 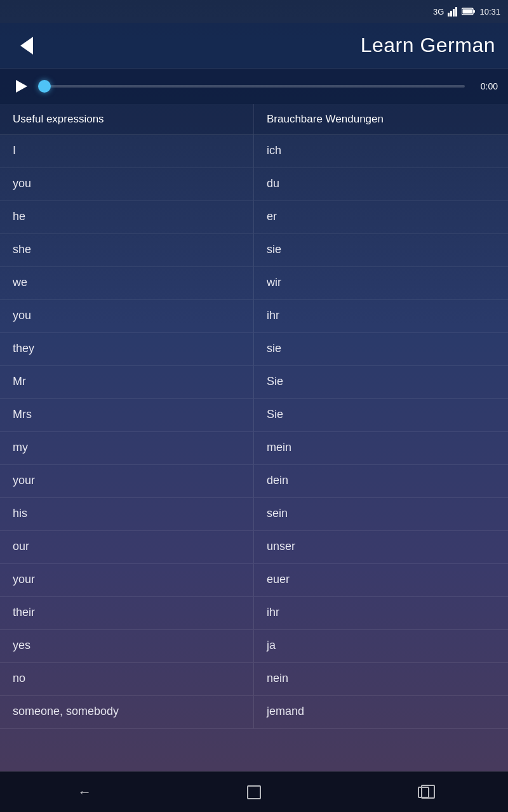 I want to click on play-icon, so click(x=22, y=86).